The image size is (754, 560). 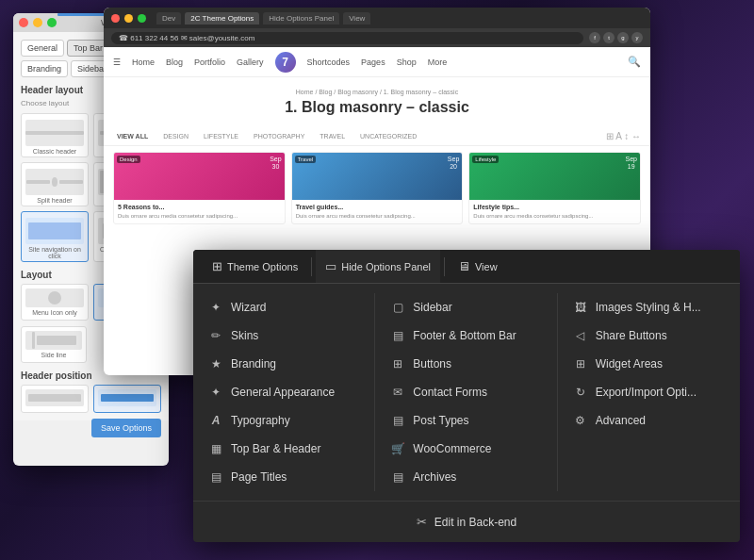 I want to click on topbar-header-label: Top Bar & Header, so click(x=275, y=449).